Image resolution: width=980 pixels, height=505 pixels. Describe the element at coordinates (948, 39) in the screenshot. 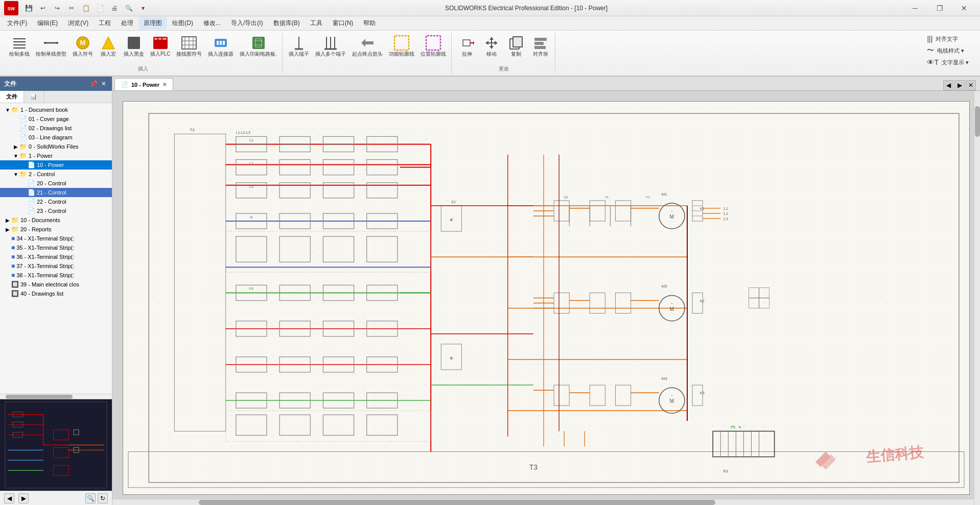

I see `tb-align-text: ||| 对齐文字` at that location.